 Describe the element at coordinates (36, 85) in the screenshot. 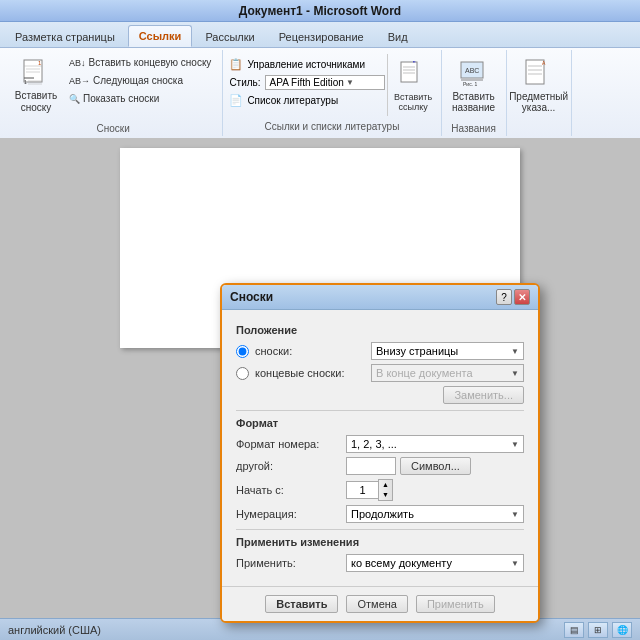

I see `insert-footnote-button: 1 1 Вставитьсноску` at that location.